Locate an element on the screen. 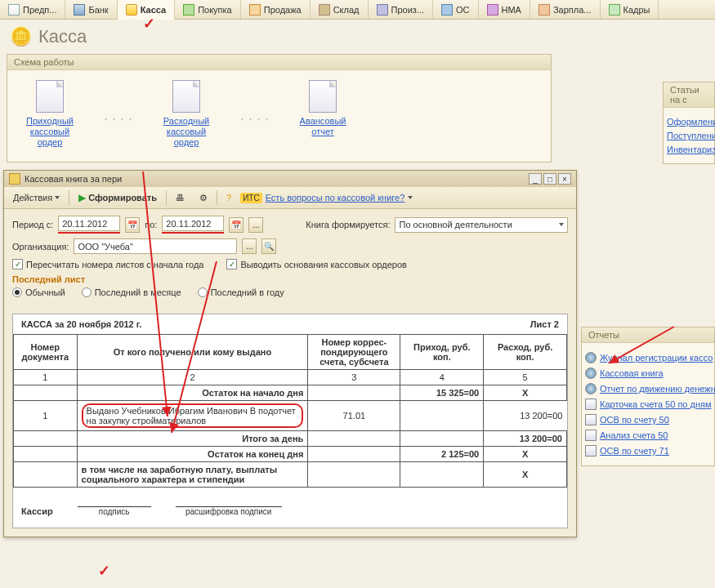  report-link-cashflow: Отчет по движению денежн is located at coordinates (648, 389).